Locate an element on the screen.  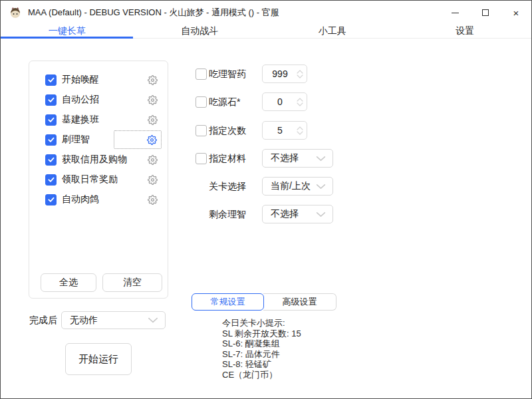
medicine-row: 吃理智药 999 is located at coordinates (265, 74).